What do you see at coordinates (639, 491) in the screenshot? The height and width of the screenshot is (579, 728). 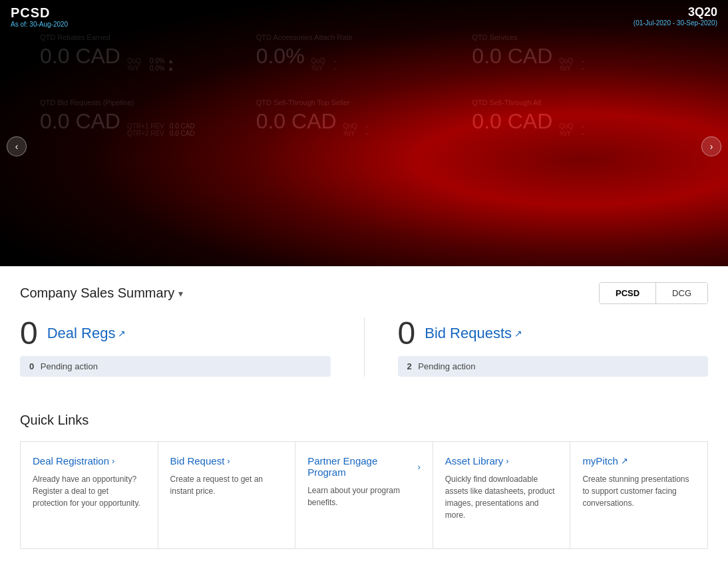 I see `quick-link-mypitch-desc: Create stunning presentations to support…` at bounding box center [639, 491].